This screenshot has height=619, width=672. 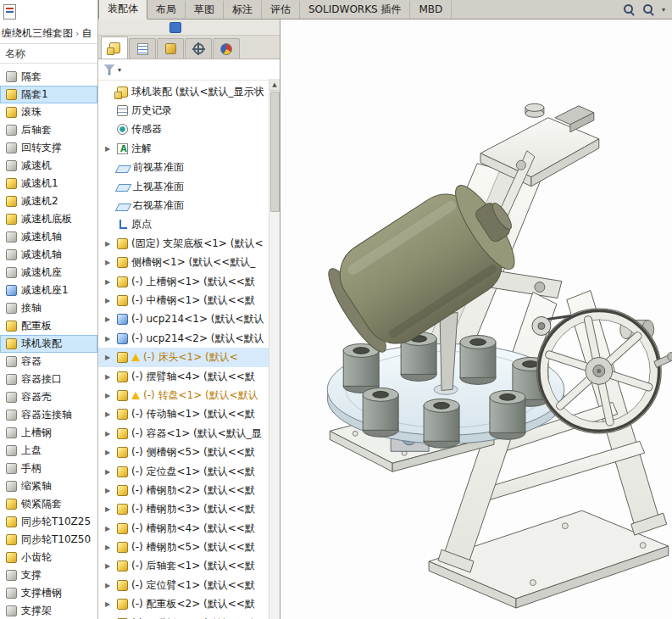 I want to click on list-item: 球机装配, so click(x=49, y=344).